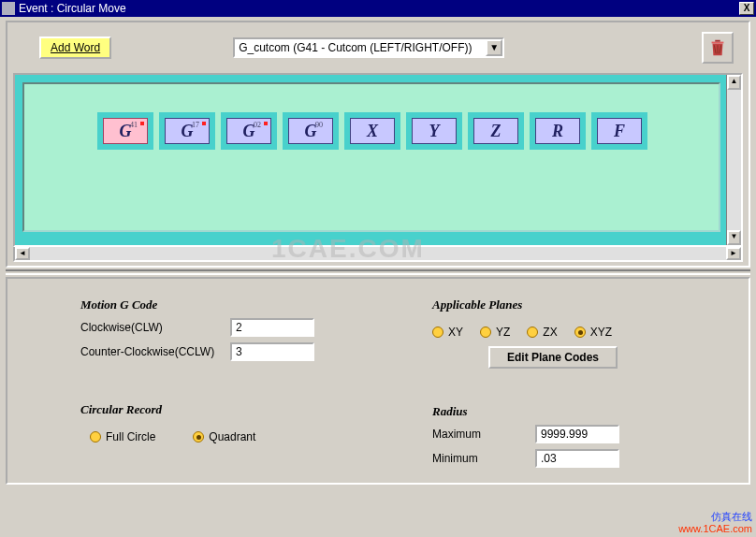 The height and width of the screenshot is (537, 756). What do you see at coordinates (734, 82) in the screenshot?
I see `scroll-up-icon: ▲` at bounding box center [734, 82].